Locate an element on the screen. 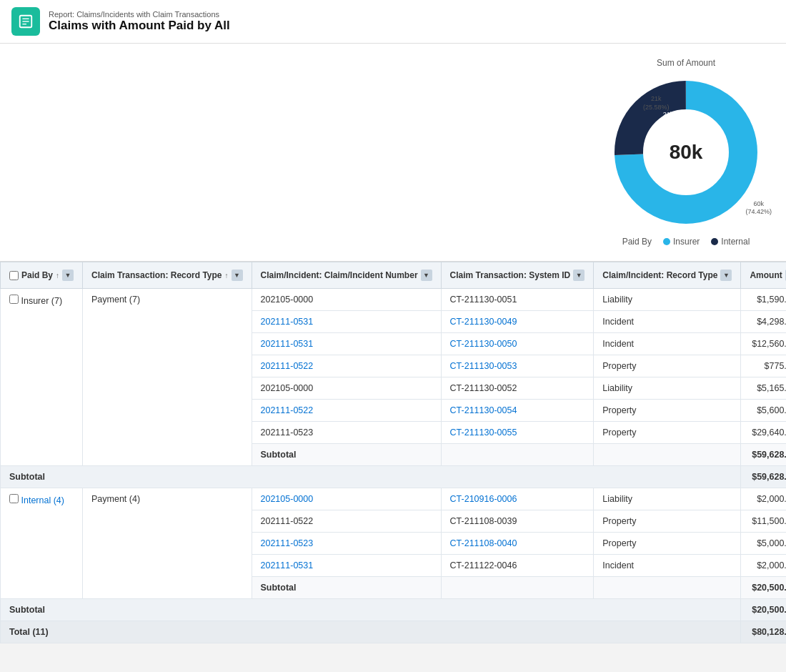 Image resolution: width=786 pixels, height=672 pixels. legend-insurer-label: Insurer is located at coordinates (686, 242).